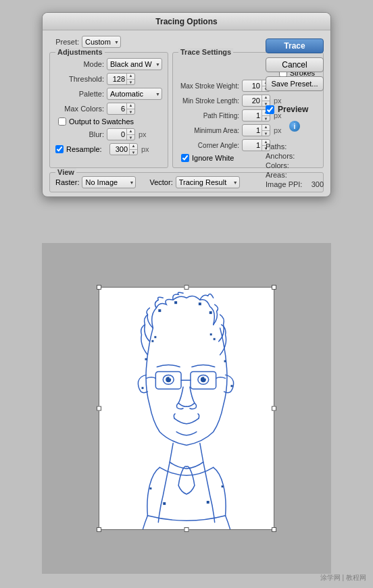  I want to click on threshold-row: Threshold: 128 ▲ ▼, so click(109, 79).